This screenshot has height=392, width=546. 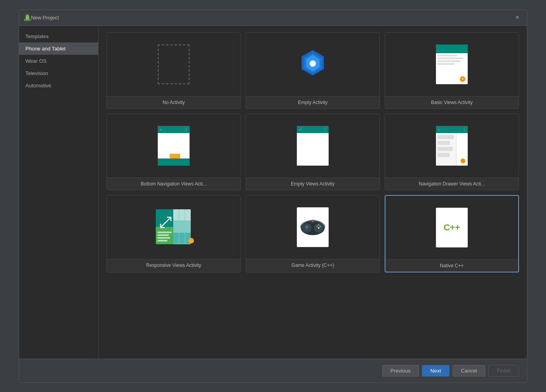 What do you see at coordinates (452, 146) in the screenshot?
I see `nav-drawer-icon: ← ⋮` at bounding box center [452, 146].